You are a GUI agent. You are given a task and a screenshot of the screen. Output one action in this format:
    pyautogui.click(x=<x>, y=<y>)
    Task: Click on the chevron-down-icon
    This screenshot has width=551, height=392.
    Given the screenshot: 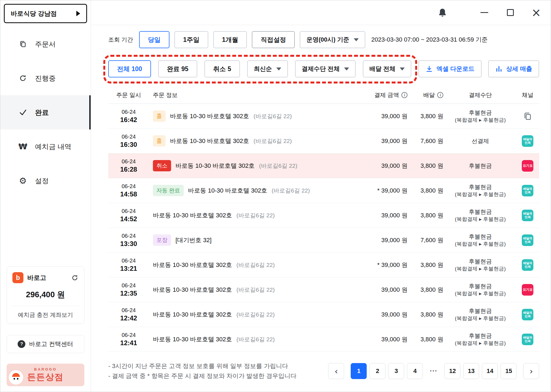 What is the action you would take?
    pyautogui.click(x=356, y=40)
    